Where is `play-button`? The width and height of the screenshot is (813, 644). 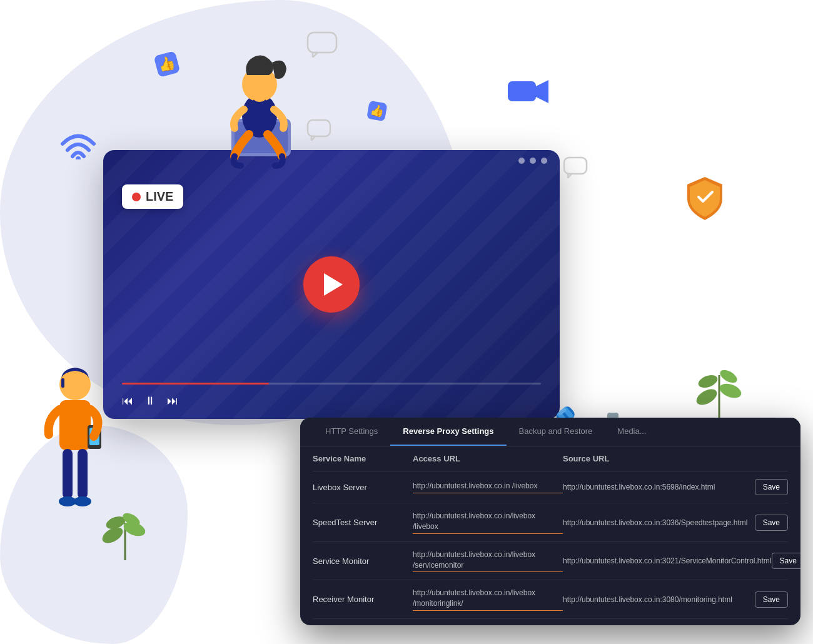
play-button is located at coordinates (331, 284).